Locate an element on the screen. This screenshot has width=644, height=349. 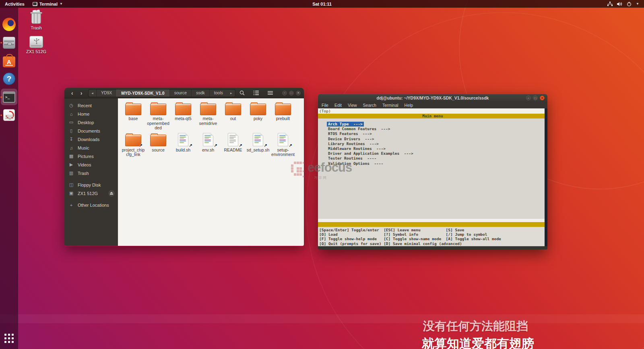
path-segment: YD9X is located at coordinates (106, 93).